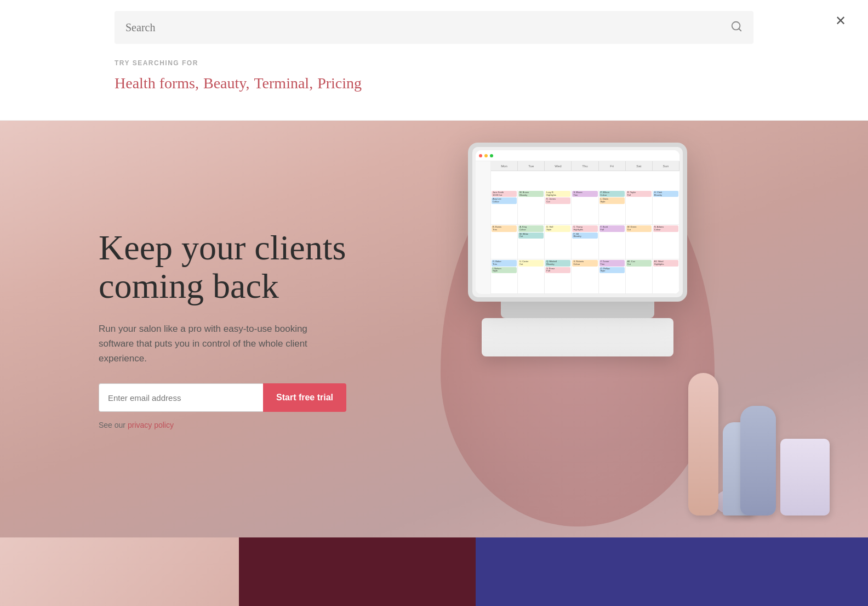 This screenshot has width=868, height=606. What do you see at coordinates (531, 194) in the screenshot?
I see `calendar-event: M. BrownBlowdry` at bounding box center [531, 194].